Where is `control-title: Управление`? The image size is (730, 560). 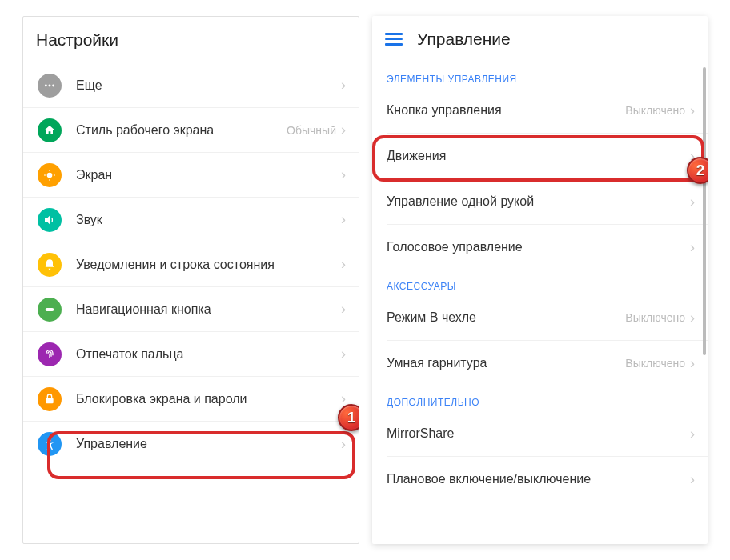
control-title: Управление is located at coordinates (464, 39).